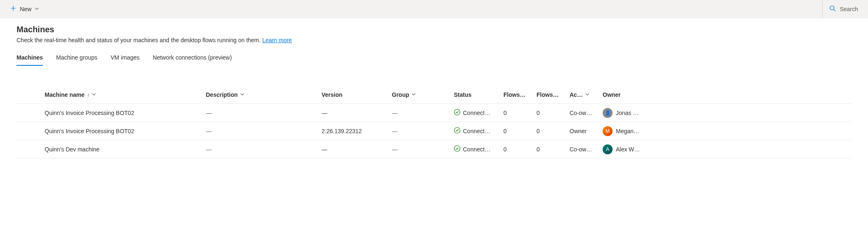  I want to click on column-flows1-label: Flows…, so click(515, 95).